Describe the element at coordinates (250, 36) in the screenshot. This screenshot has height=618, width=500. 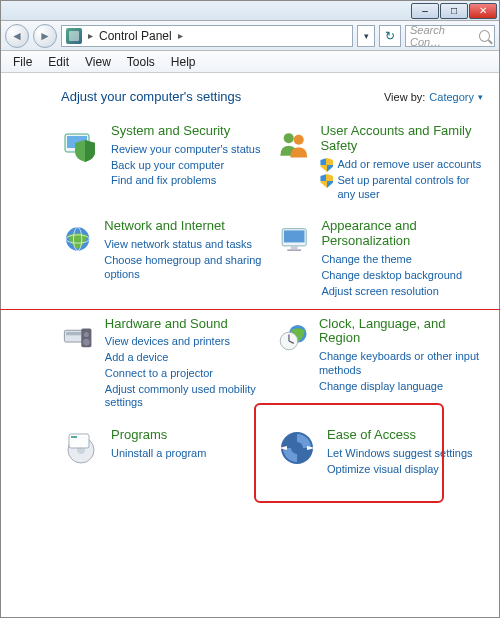
I see `navbar: ◄ ► ▸ Control Panel ▸ ▾ ↻ Search Con…` at that location.